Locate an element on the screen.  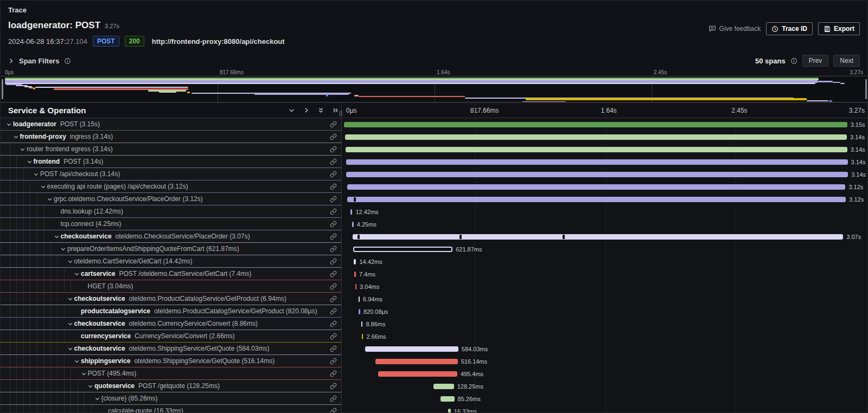
span-name-cell: POST (495.4ms) is located at coordinates (171, 374).